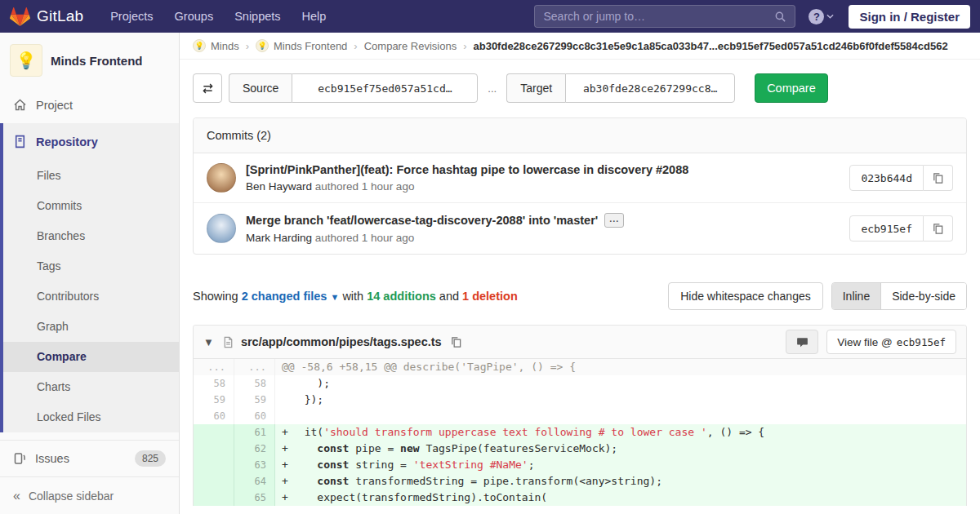 The image size is (980, 514). I want to click on sidebar-item-label: Project, so click(54, 105).